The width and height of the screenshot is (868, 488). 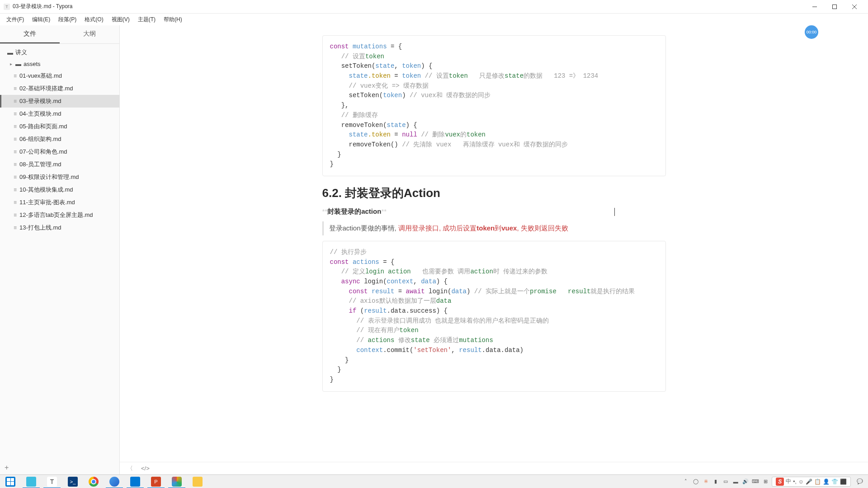 What do you see at coordinates (60, 64) in the screenshot?
I see `tree-subfolder: ▸ ▬ assets` at bounding box center [60, 64].